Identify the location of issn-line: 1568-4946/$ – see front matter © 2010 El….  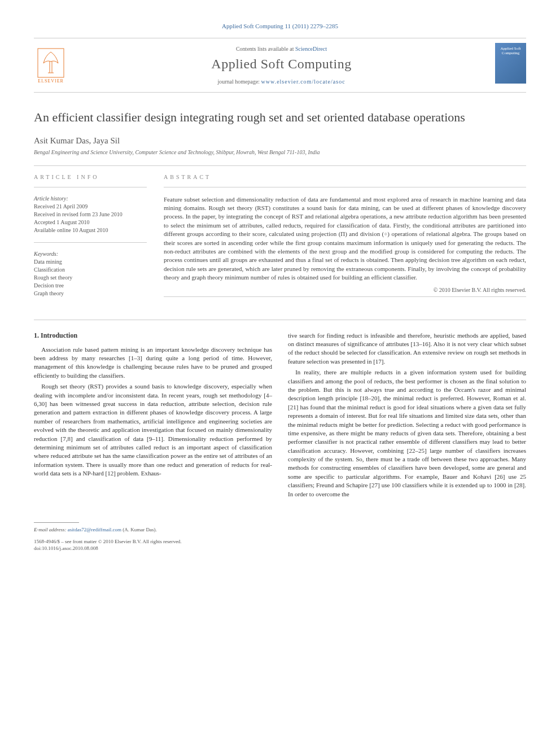
(280, 542).